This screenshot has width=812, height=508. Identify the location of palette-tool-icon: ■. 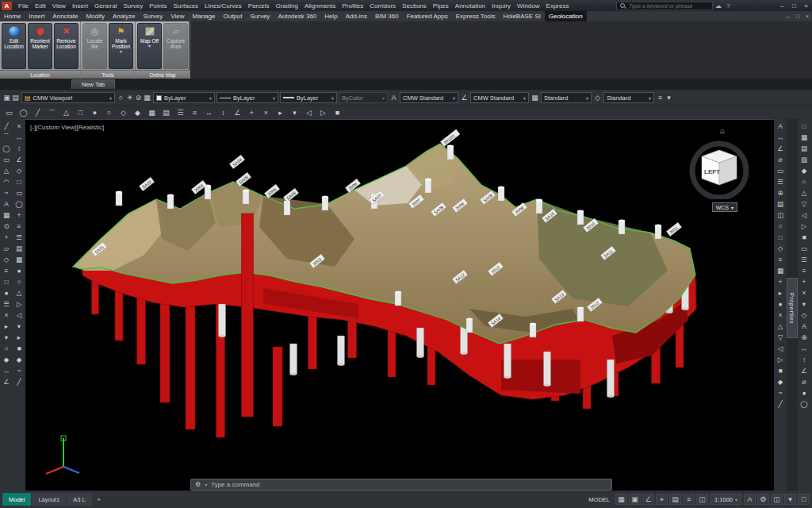
(804, 237).